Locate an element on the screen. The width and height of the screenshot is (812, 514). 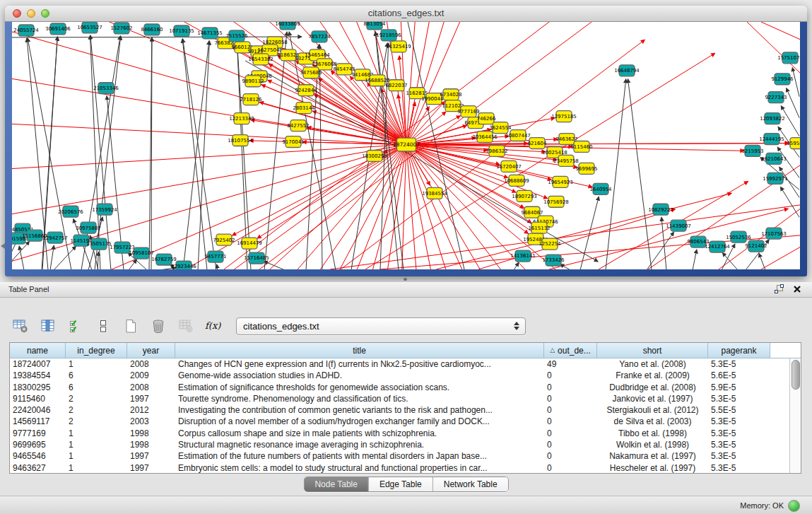
graph-node: 2803144 is located at coordinates (304, 108).